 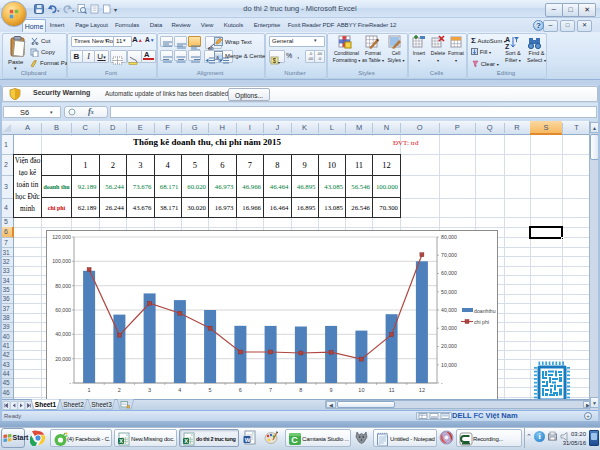 I want to click on svg-text: 120,000, so click(x=62, y=237).